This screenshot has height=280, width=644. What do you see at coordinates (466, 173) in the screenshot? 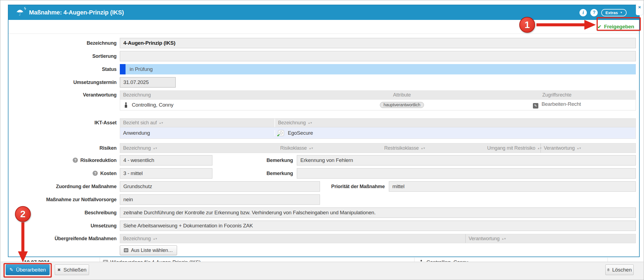
I see `kosten-bemerkung-field` at bounding box center [466, 173].